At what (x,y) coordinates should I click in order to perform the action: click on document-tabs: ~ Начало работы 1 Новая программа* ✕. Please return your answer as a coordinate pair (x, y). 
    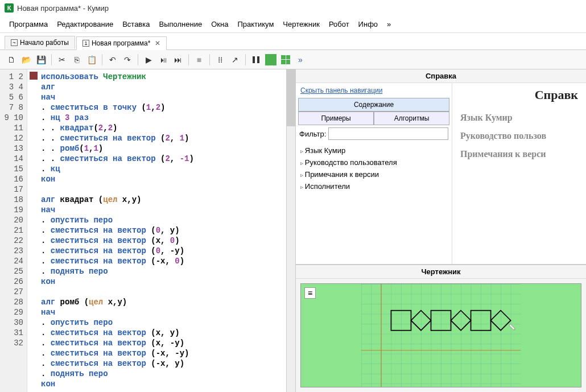
    Looking at the image, I should click on (293, 42).